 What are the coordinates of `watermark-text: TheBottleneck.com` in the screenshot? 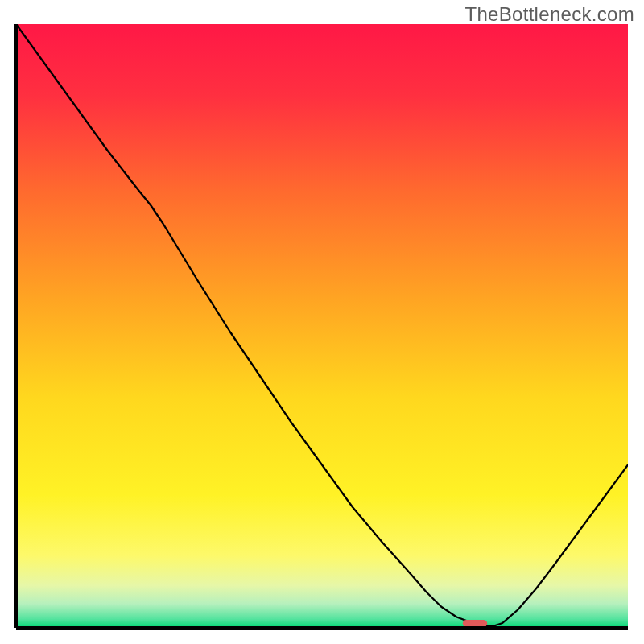 It's located at (549, 14).